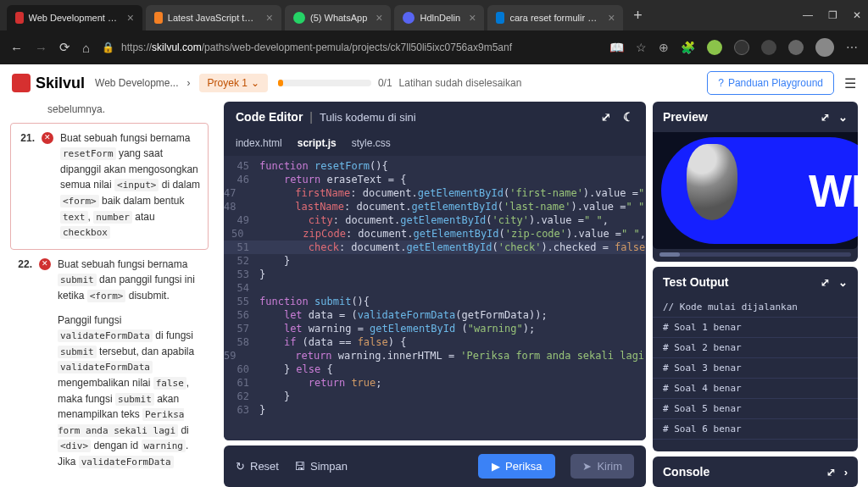 The height and width of the screenshot is (487, 868). What do you see at coordinates (687, 472) in the screenshot?
I see `panel-title: Console` at bounding box center [687, 472].